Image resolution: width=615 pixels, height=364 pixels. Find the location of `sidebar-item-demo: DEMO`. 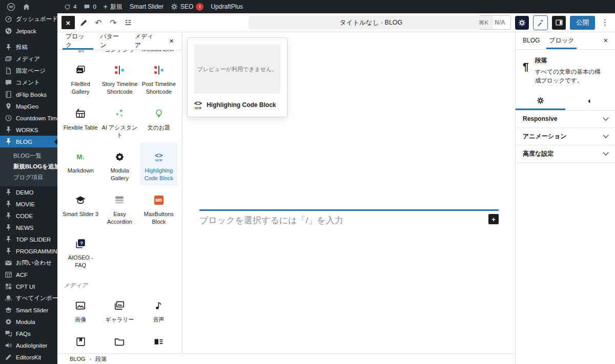

sidebar-item-demo: DEMO is located at coordinates (29, 192).